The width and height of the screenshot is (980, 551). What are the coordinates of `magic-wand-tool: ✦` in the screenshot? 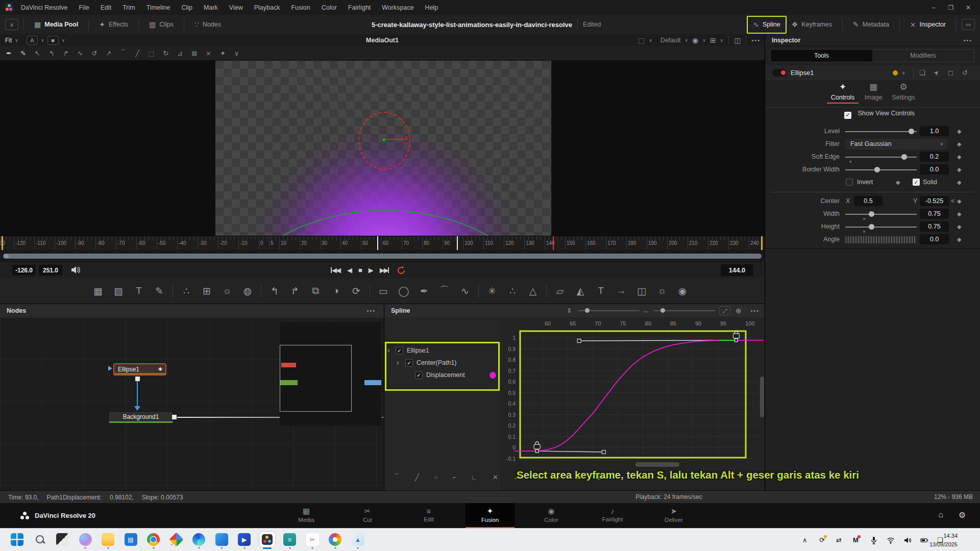 It's located at (223, 53).